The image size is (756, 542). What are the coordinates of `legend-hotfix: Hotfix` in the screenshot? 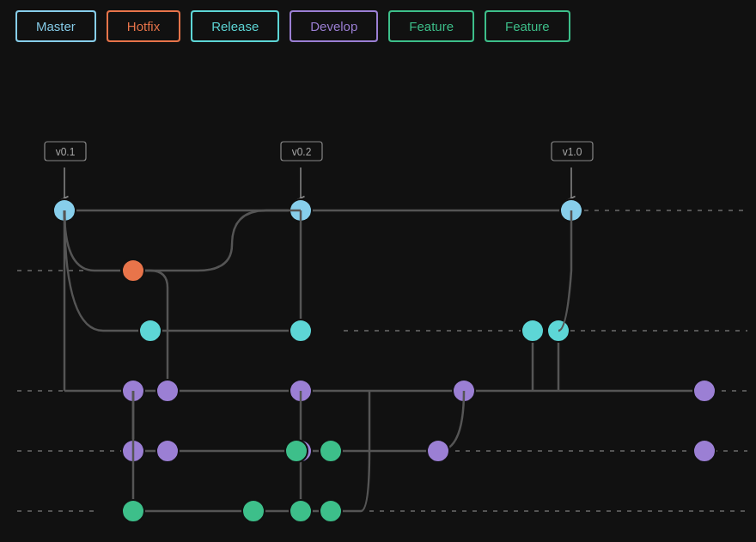 It's located at (143, 26).